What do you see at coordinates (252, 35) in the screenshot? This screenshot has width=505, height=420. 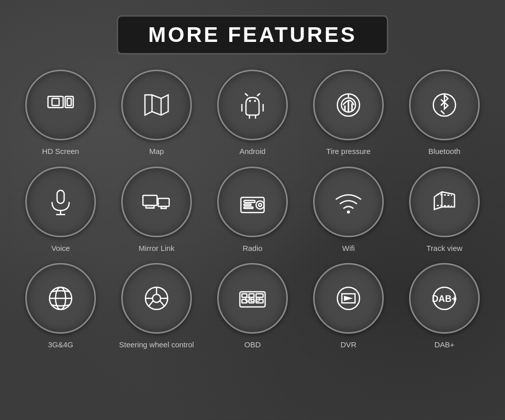 I see `title-box: MORE FEATURES` at bounding box center [252, 35].